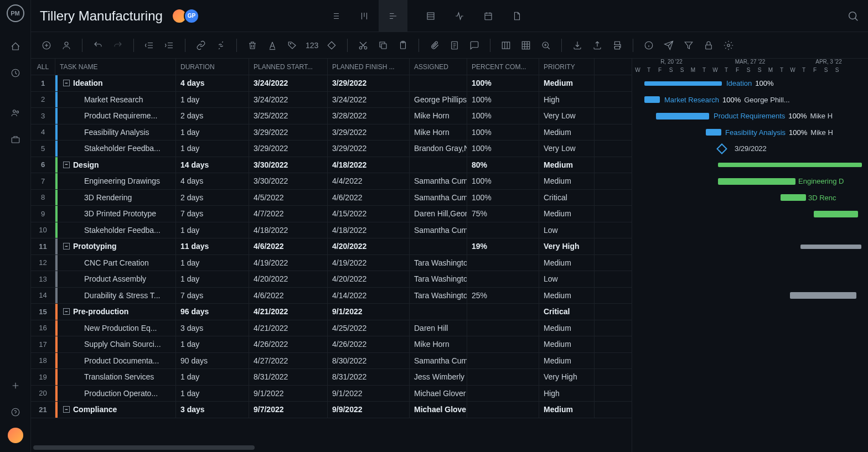 The width and height of the screenshot is (868, 452). What do you see at coordinates (750, 100) in the screenshot?
I see `gantt-row: Market Research100%George Phill...` at bounding box center [750, 100].